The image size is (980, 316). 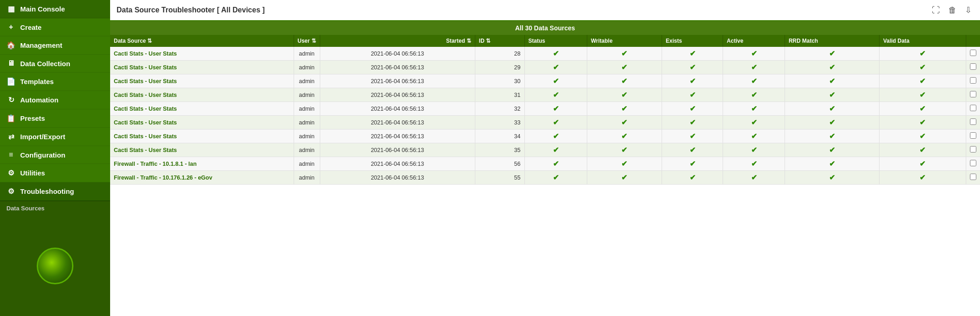 What do you see at coordinates (191, 10) in the screenshot?
I see `page-title: Data Source Troubleshooter [ All Devices…` at bounding box center [191, 10].